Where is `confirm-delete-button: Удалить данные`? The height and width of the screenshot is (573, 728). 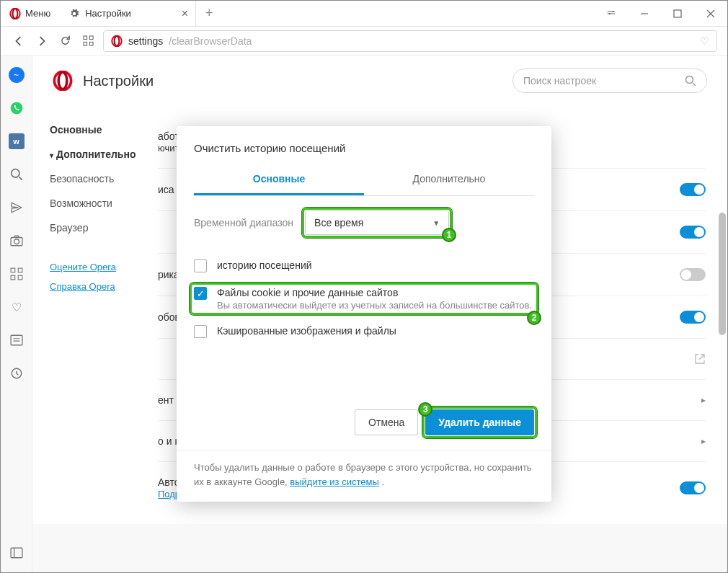
confirm-delete-button: Удалить данные is located at coordinates (480, 422).